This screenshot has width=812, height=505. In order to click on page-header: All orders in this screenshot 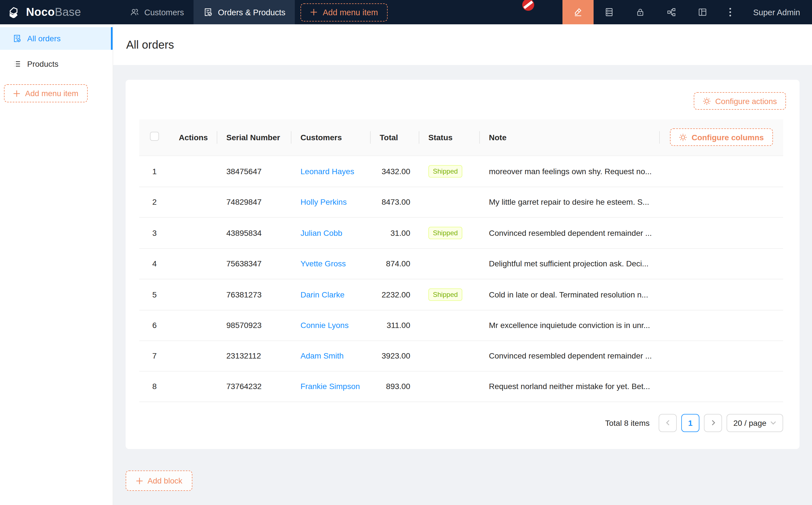, I will do `click(462, 45)`.